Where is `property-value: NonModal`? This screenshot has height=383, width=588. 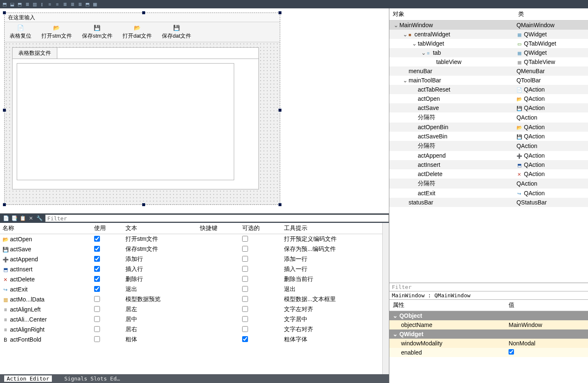
property-value: NonModal is located at coordinates (547, 343).